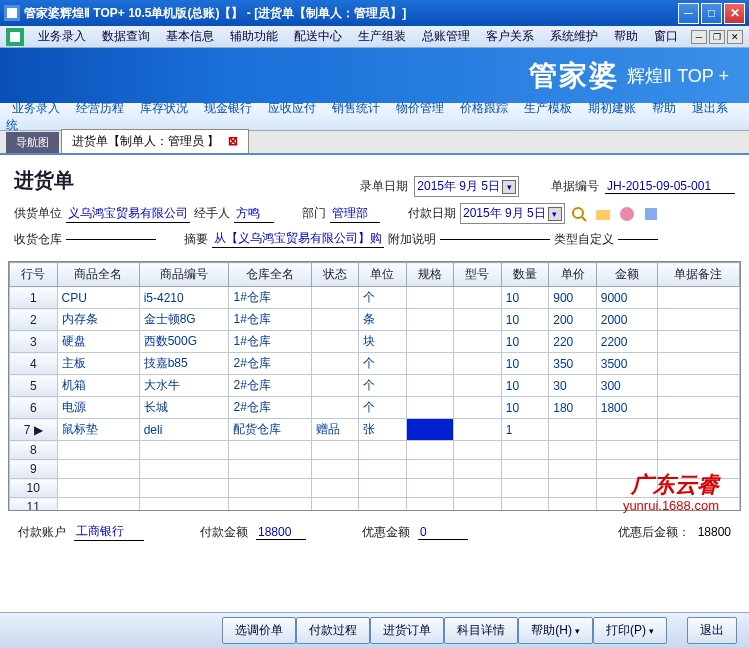 Image resolution: width=749 pixels, height=648 pixels. I want to click on entry-date-field: 2015年 9月 5日▾, so click(466, 186).